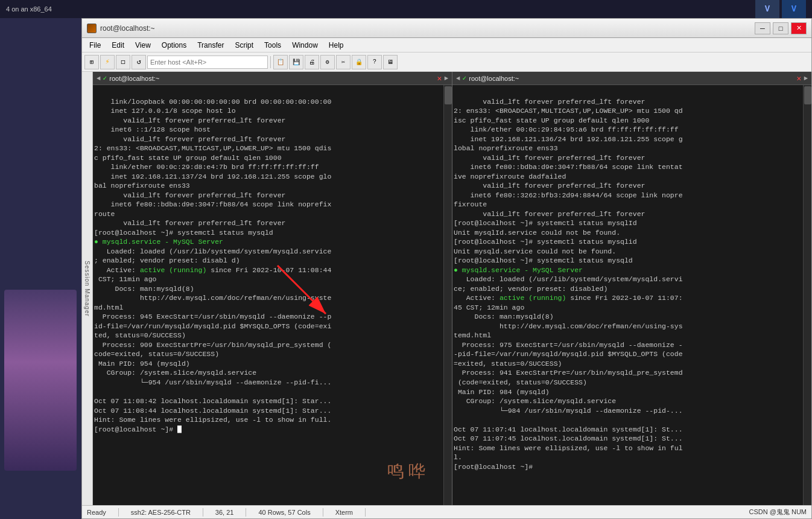  I want to click on toolbar-lightning-btn: ⚡, so click(107, 62).